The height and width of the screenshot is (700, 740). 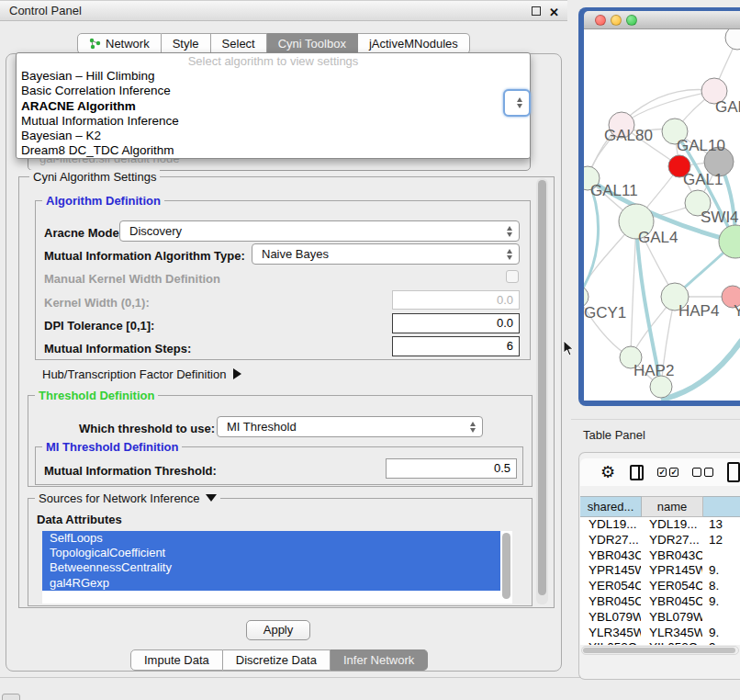 What do you see at coordinates (660, 586) in the screenshot?
I see `table-row: YER054CYER054C8.` at bounding box center [660, 586].